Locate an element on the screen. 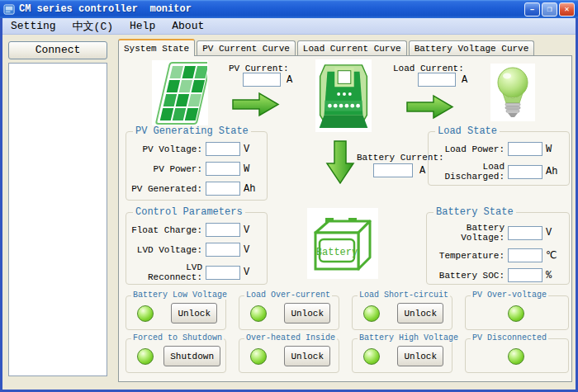 Image resolution: width=578 pixels, height=392 pixels. lvd-reconnect-label: LVD Reconnect: is located at coordinates (164, 272).